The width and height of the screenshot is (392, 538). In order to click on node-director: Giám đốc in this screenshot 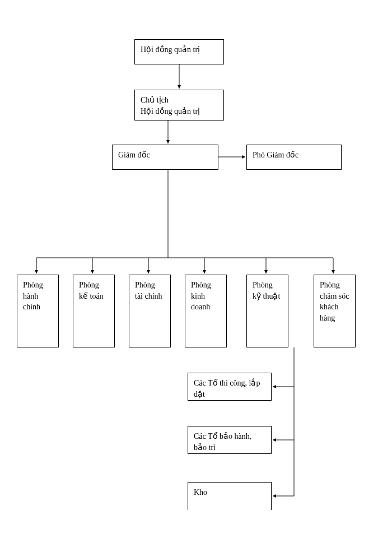, I will do `click(165, 157)`.